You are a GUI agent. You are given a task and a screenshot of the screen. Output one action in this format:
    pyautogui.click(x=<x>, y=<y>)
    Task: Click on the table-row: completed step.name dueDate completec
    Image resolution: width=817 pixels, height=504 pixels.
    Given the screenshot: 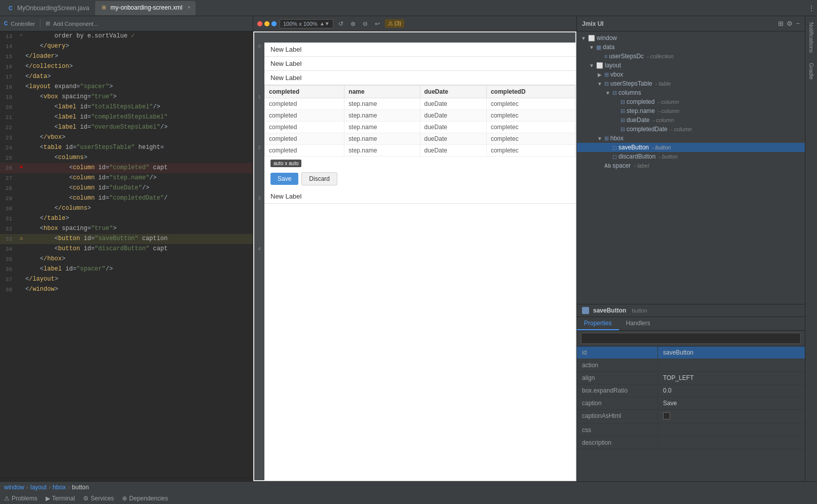 What is the action you would take?
    pyautogui.click(x=420, y=151)
    